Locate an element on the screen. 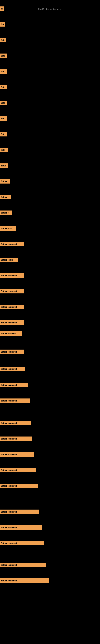  bar-label: Bottleneck resu is located at coordinates (8, 334).